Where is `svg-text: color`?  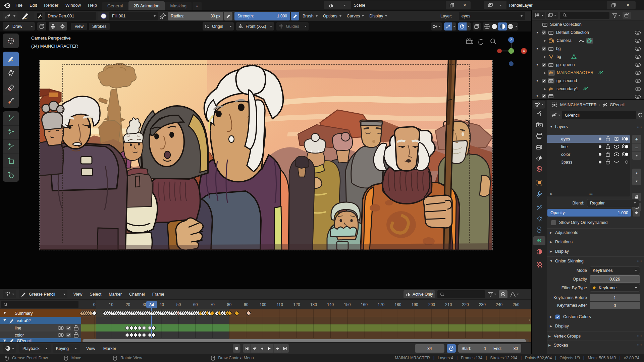
svg-text: color is located at coordinates (19, 335).